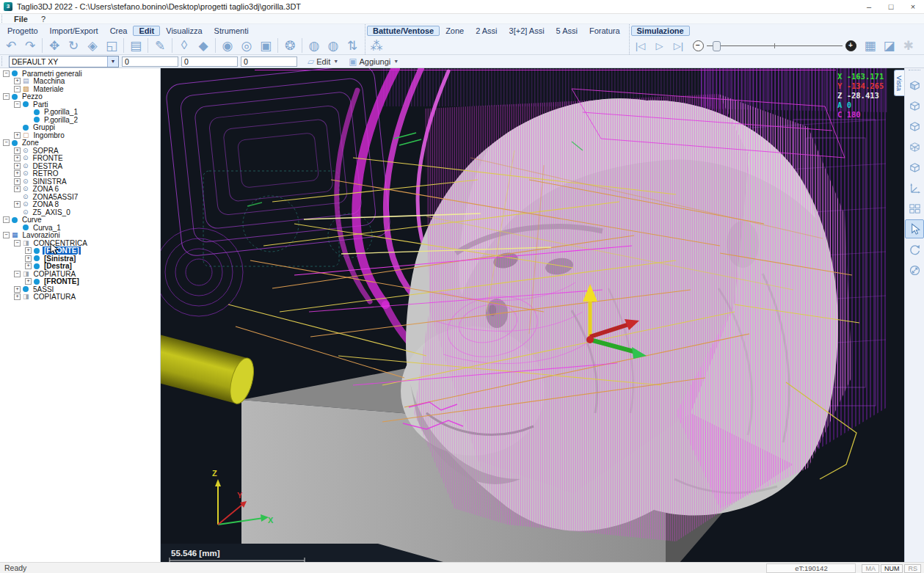 This screenshot has width=924, height=573. What do you see at coordinates (184, 45) in the screenshot?
I see `plane-icon: ◊` at bounding box center [184, 45].